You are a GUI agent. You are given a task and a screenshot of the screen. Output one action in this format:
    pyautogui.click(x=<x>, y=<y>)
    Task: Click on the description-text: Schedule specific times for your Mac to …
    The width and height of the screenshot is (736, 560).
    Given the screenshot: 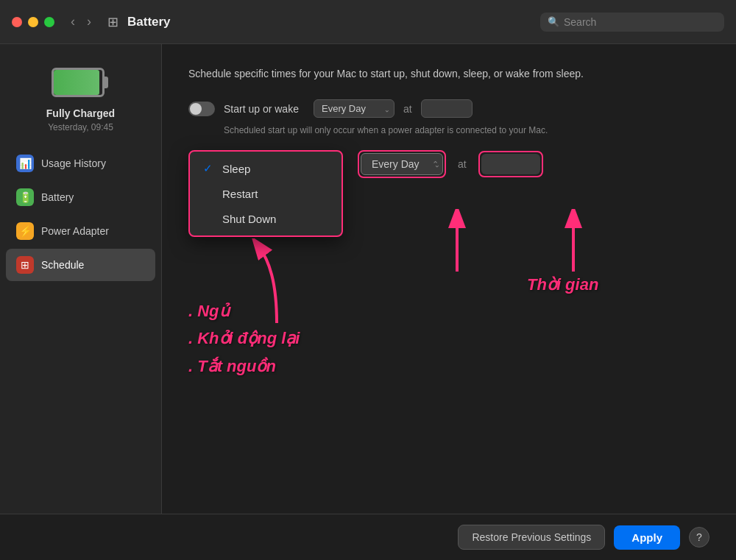 What is the action you would take?
    pyautogui.click(x=439, y=74)
    